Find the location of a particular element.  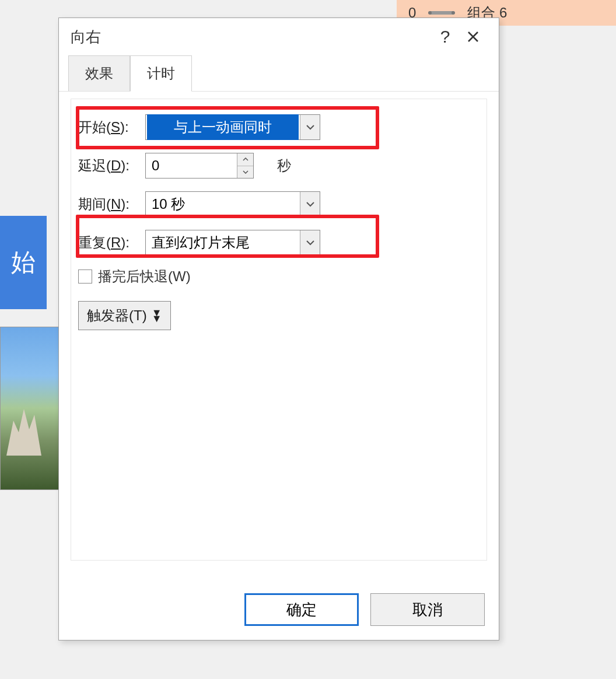

close-button is located at coordinates (473, 37).